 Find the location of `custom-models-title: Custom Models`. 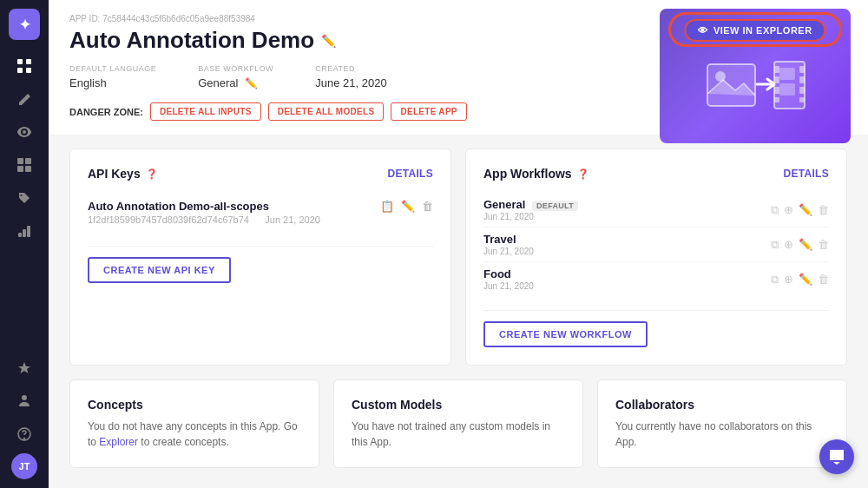

custom-models-title: Custom Models is located at coordinates (458, 405).